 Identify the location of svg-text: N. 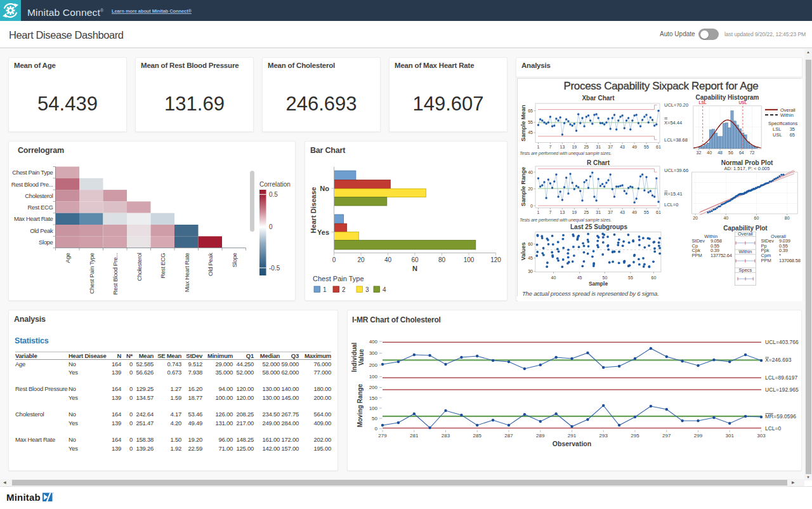
(415, 268).